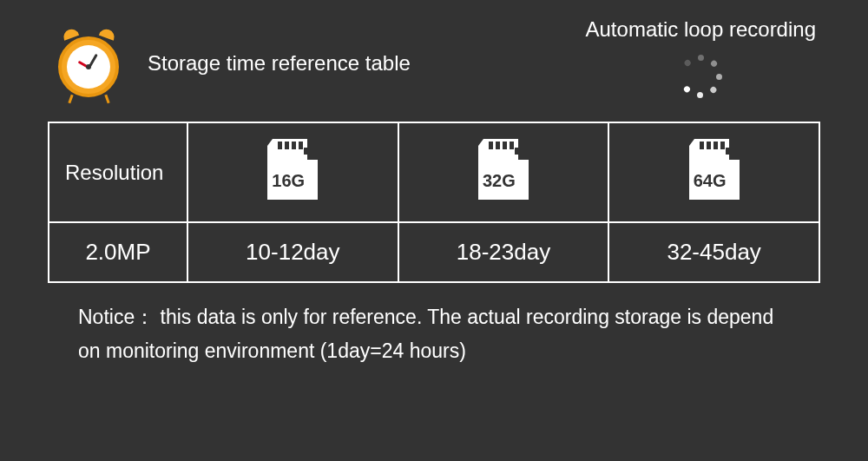 Image resolution: width=868 pixels, height=461 pixels. Describe the element at coordinates (89, 63) in the screenshot. I see `alarm-clock-icon` at that location.